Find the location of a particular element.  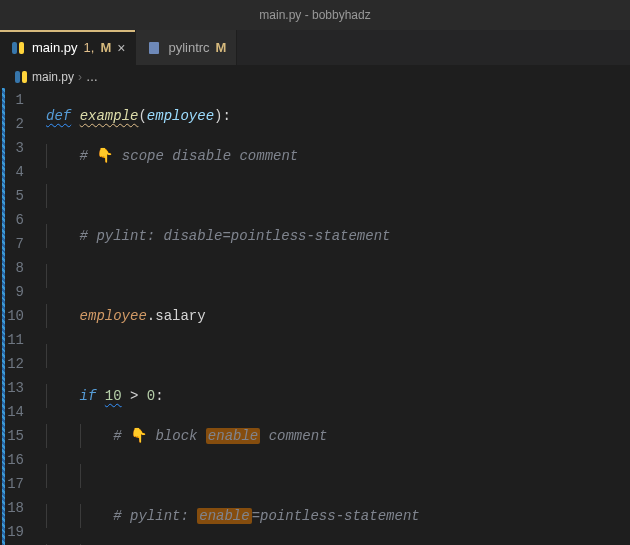

file-icon is located at coordinates (154, 48).